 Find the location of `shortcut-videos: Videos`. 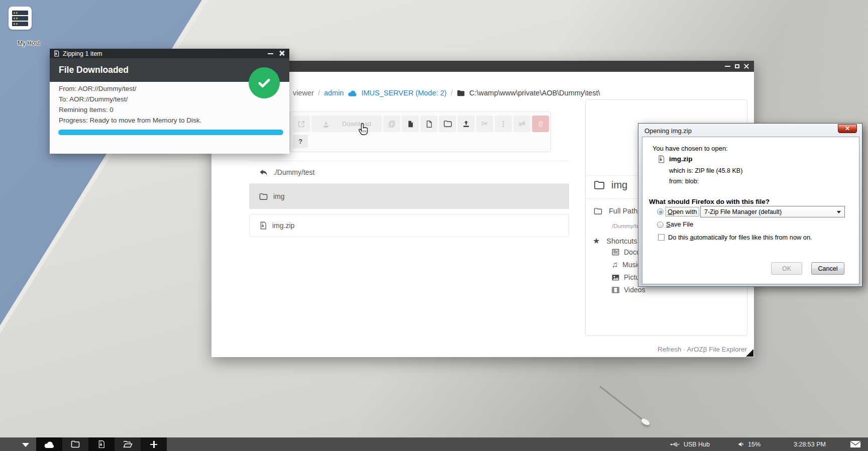

shortcut-videos: Videos is located at coordinates (629, 290).